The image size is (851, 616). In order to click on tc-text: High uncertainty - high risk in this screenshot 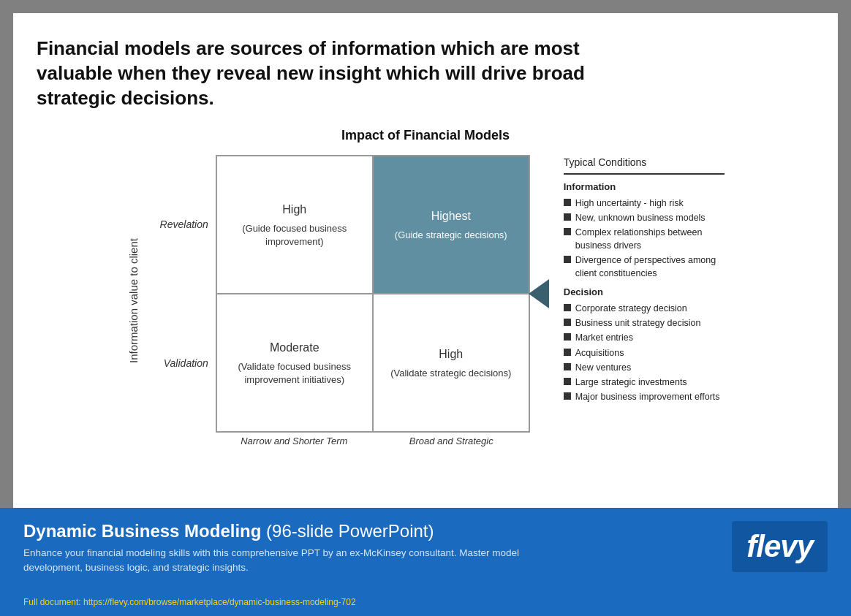, I will do `click(629, 203)`.